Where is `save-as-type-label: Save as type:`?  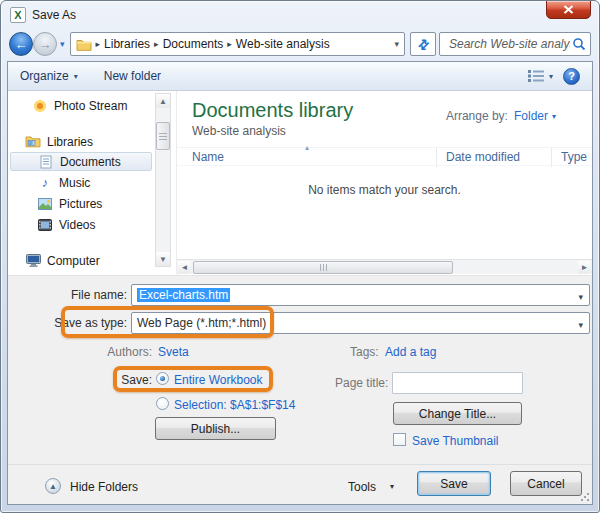
save-as-type-label: Save as type: is located at coordinates (68, 323).